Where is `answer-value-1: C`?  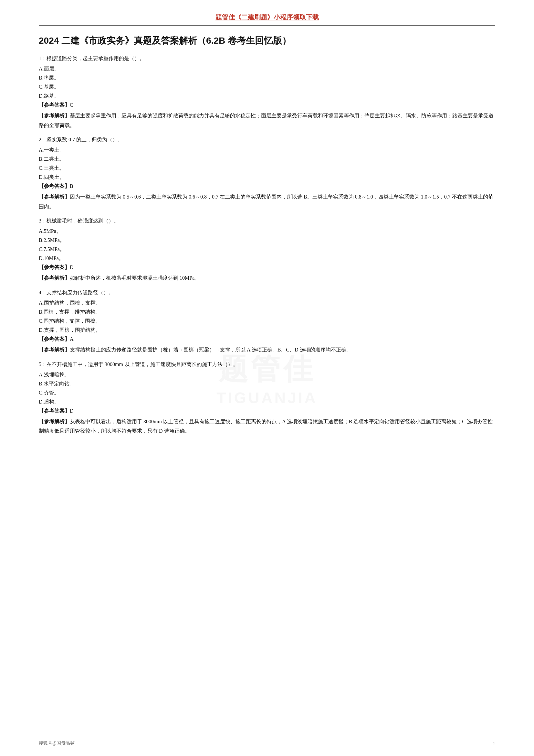 answer-value-1: C is located at coordinates (72, 105).